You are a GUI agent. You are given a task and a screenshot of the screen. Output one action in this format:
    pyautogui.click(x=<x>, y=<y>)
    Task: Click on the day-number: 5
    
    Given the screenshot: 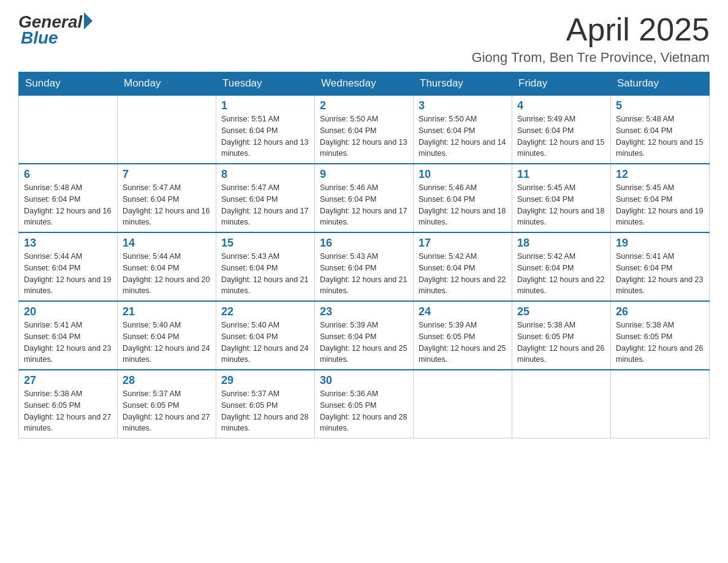 What is the action you would take?
    pyautogui.click(x=660, y=105)
    